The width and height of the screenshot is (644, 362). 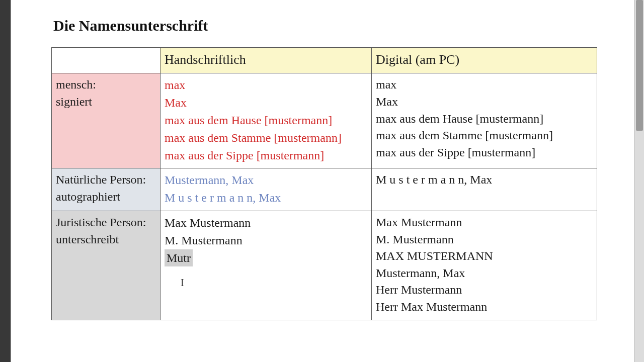 I want to click on header-handschriftlich: Handschriftlich, so click(x=266, y=60).